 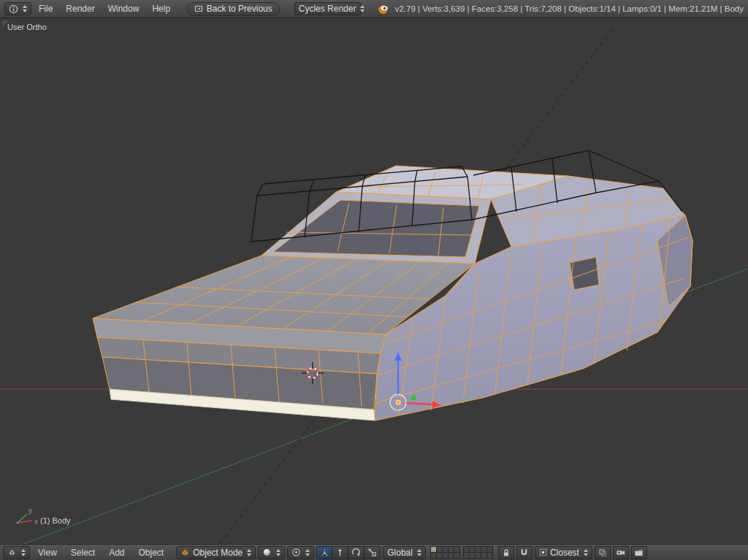 I want to click on menu-object: Object, so click(x=152, y=553).